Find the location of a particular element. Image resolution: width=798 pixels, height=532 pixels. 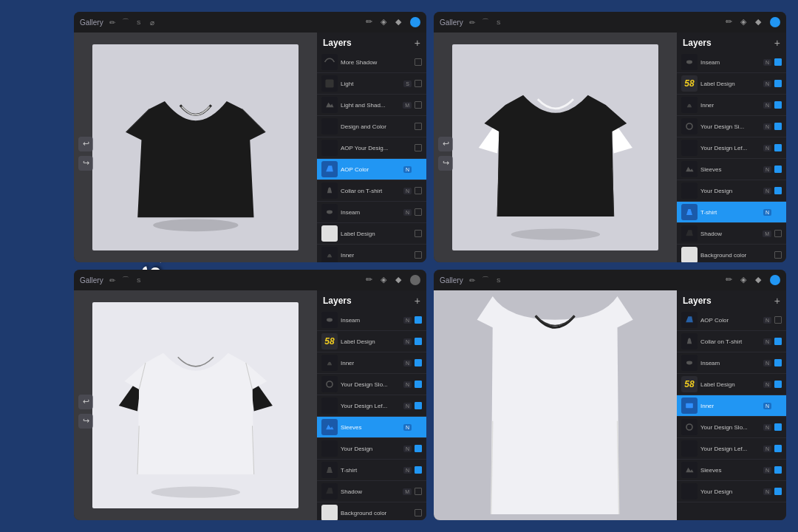

redo-btn-bl: ↪ is located at coordinates (86, 421).